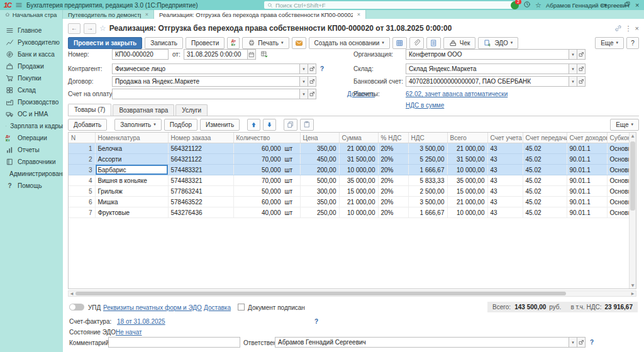 This screenshot has width=644, height=352. What do you see at coordinates (312, 82) in the screenshot?
I see `contract-open-button` at bounding box center [312, 82].